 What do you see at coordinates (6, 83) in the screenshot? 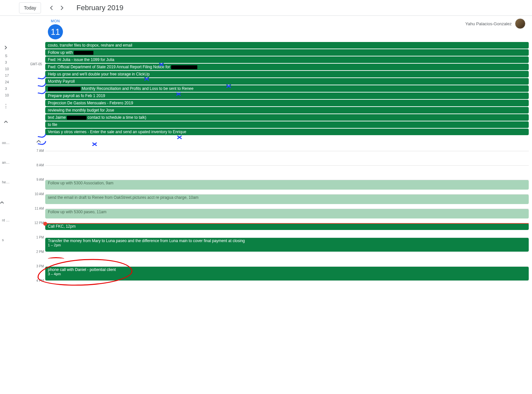
I see `mini-calendar-cell: 24` at bounding box center [6, 83].